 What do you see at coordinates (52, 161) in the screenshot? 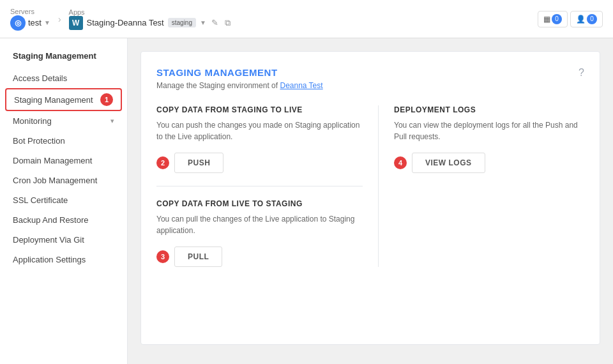
I see `sidebar-item-label: Domain Management` at bounding box center [52, 161].